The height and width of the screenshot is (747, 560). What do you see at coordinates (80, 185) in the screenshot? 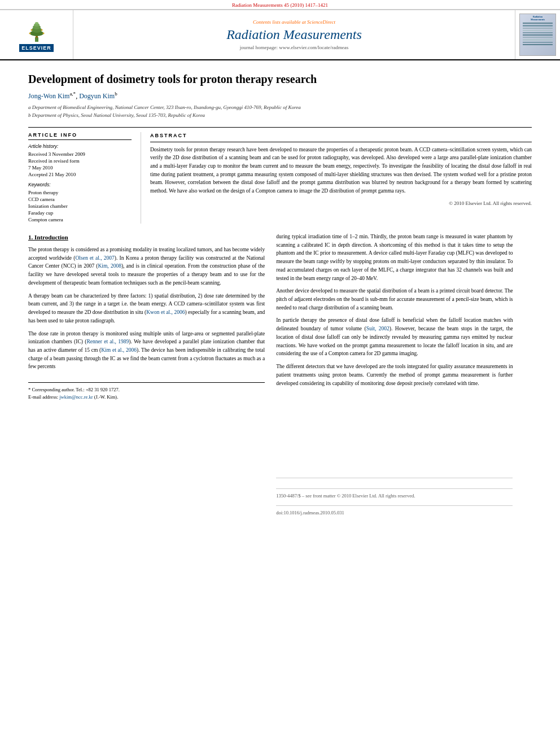
I see `keywords-label: Keywords:` at bounding box center [80, 185].